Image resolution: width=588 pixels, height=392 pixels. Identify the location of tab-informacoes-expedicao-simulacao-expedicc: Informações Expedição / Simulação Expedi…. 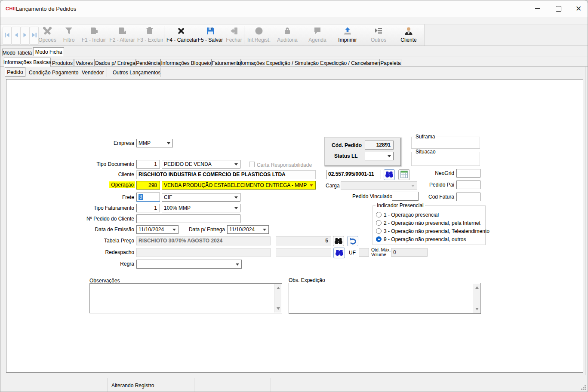
(311, 63).